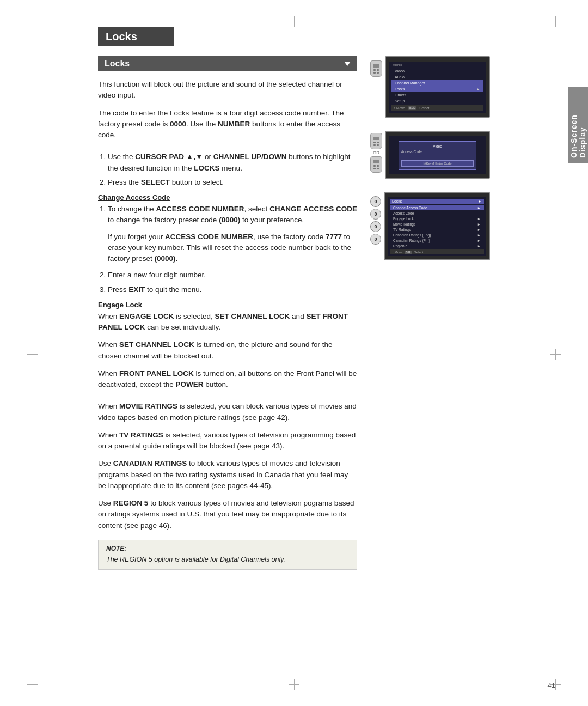 This screenshot has height=706, width=588. What do you see at coordinates (438, 163) in the screenshot?
I see `key-hint: [#Keys] Enter Code` at bounding box center [438, 163].